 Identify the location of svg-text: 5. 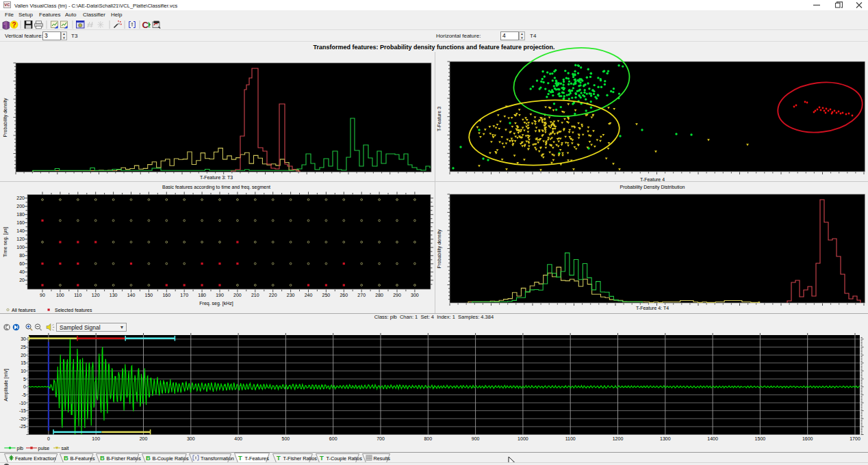
(25, 379).